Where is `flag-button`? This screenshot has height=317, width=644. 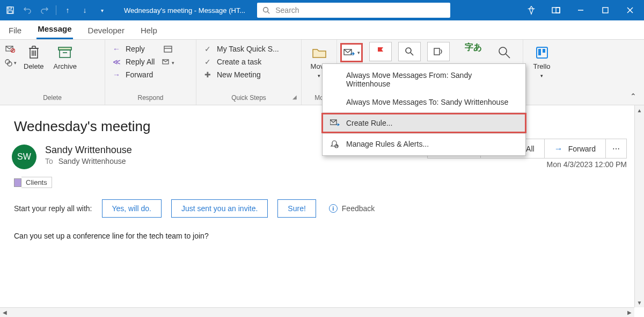 flag-button is located at coordinates (380, 52).